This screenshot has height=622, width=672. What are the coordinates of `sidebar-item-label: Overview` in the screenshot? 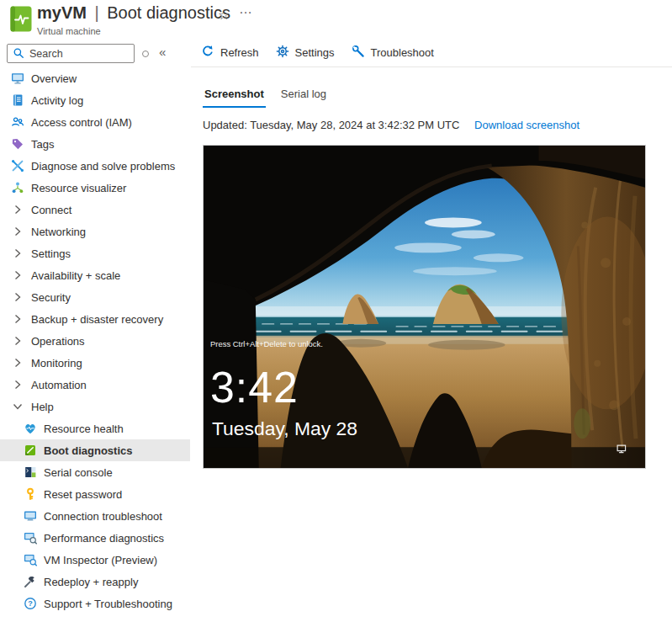 It's located at (54, 79).